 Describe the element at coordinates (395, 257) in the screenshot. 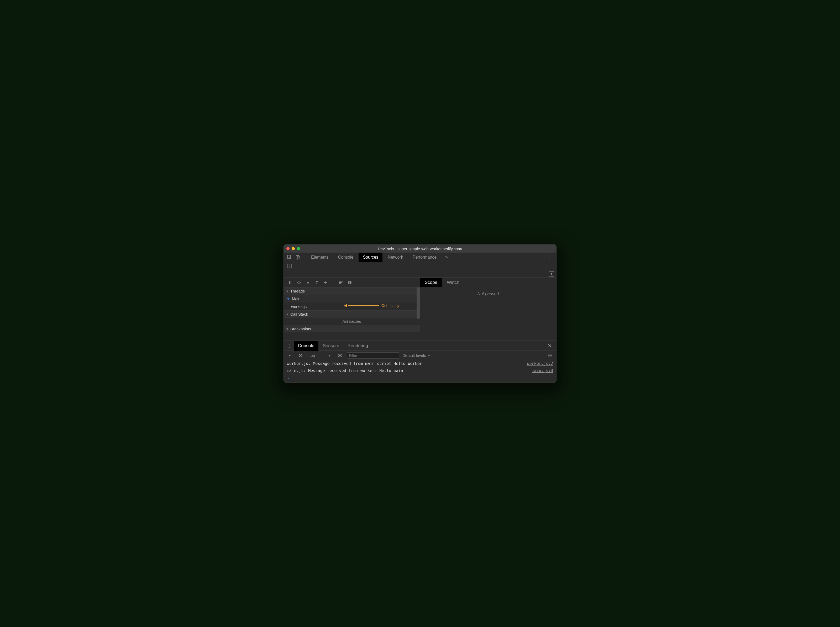

I see `tab-network: Network` at that location.